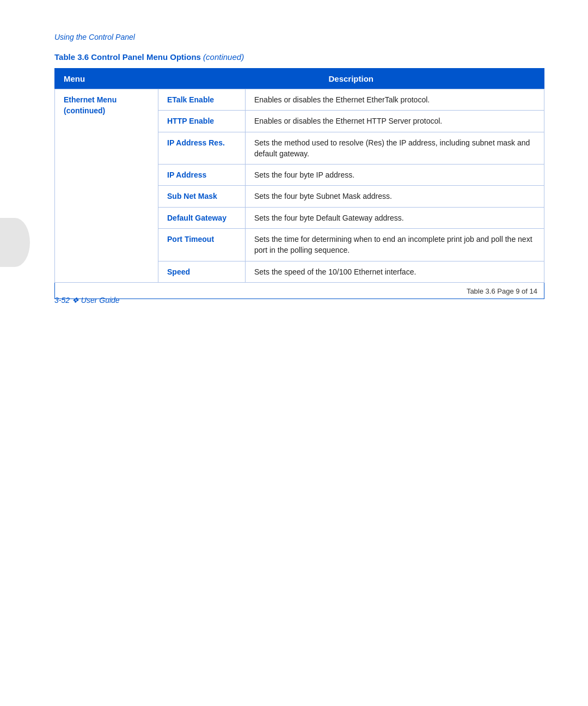 Image resolution: width=588 pixels, height=706 pixels. What do you see at coordinates (299, 290) in the screenshot?
I see `table-footer: Table 3.6 Page 9 of 14` at bounding box center [299, 290].